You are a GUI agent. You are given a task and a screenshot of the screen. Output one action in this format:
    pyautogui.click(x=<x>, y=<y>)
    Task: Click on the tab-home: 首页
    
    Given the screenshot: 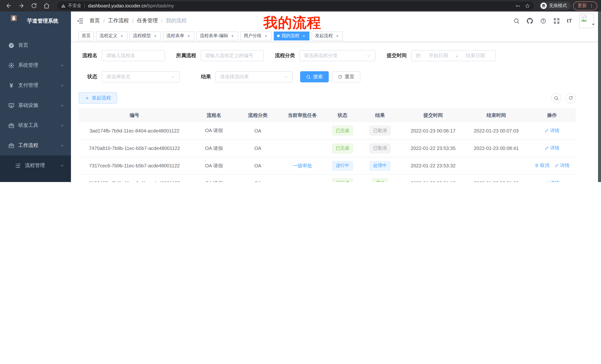 What is the action you would take?
    pyautogui.click(x=86, y=36)
    